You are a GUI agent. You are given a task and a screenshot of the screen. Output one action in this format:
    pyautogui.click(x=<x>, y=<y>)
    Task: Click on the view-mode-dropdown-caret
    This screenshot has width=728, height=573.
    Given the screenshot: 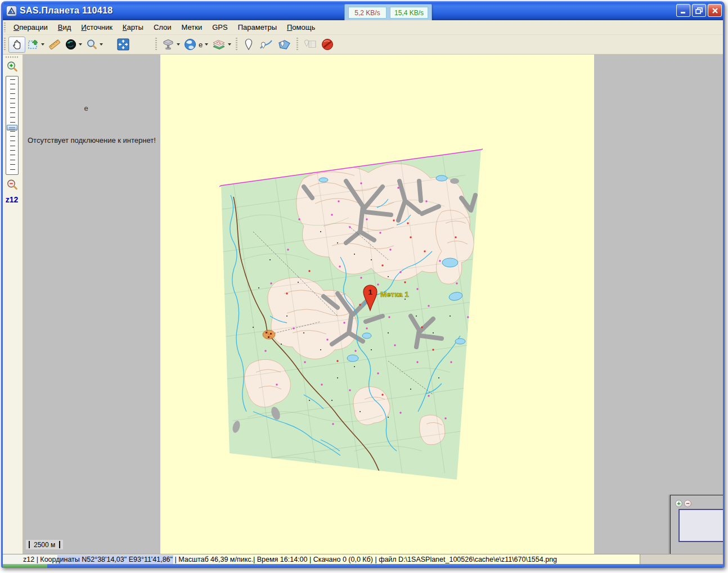 What is the action you would take?
    pyautogui.click(x=80, y=44)
    